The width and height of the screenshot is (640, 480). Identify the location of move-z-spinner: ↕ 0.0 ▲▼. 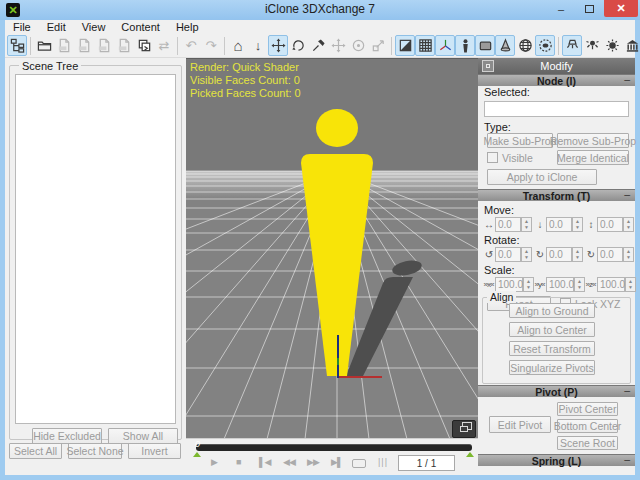
(609, 224).